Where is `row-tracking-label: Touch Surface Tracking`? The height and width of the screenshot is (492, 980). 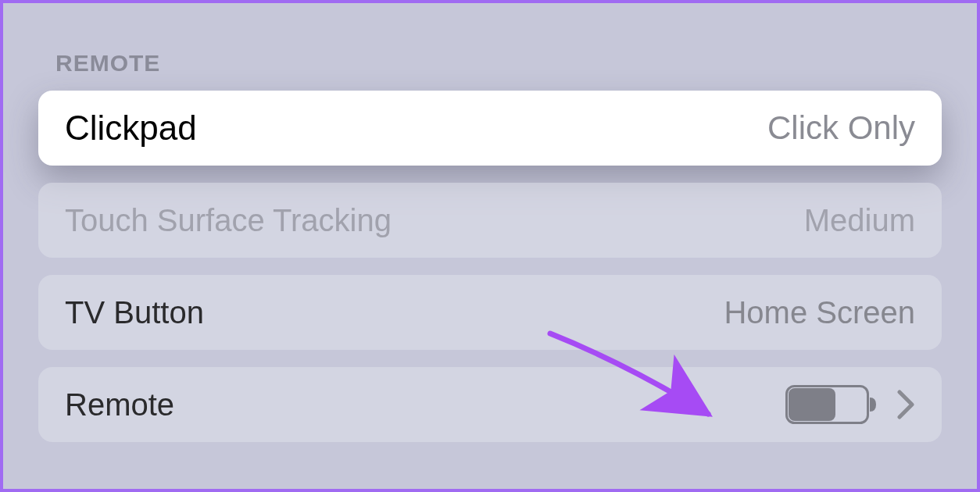
row-tracking-label: Touch Surface Tracking is located at coordinates (228, 220).